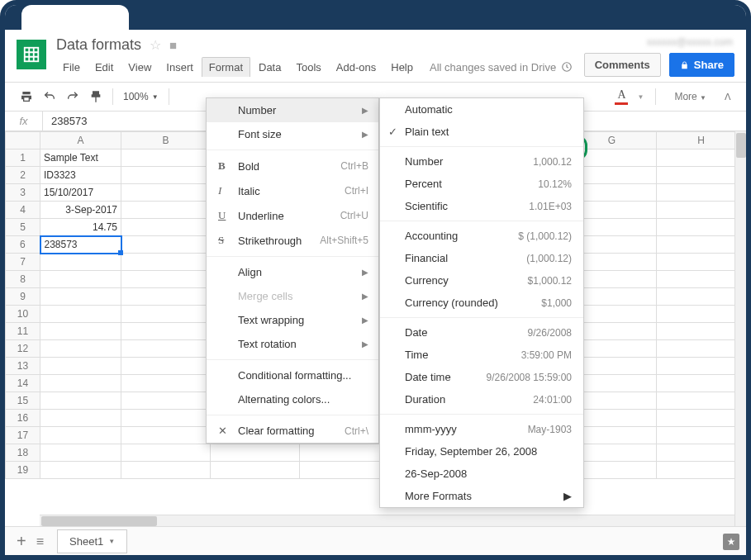 The image size is (751, 560). Describe the element at coordinates (292, 240) in the screenshot. I see `format-item-strikethrough: SStrikethroughAlt+Shift+5` at that location.